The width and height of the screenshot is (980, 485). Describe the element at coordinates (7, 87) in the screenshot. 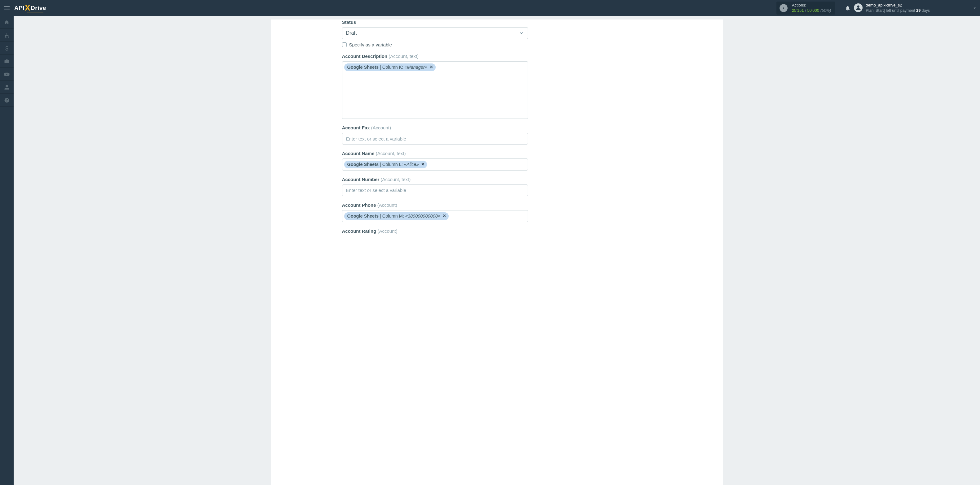

I see `sidebar-item-account` at that location.